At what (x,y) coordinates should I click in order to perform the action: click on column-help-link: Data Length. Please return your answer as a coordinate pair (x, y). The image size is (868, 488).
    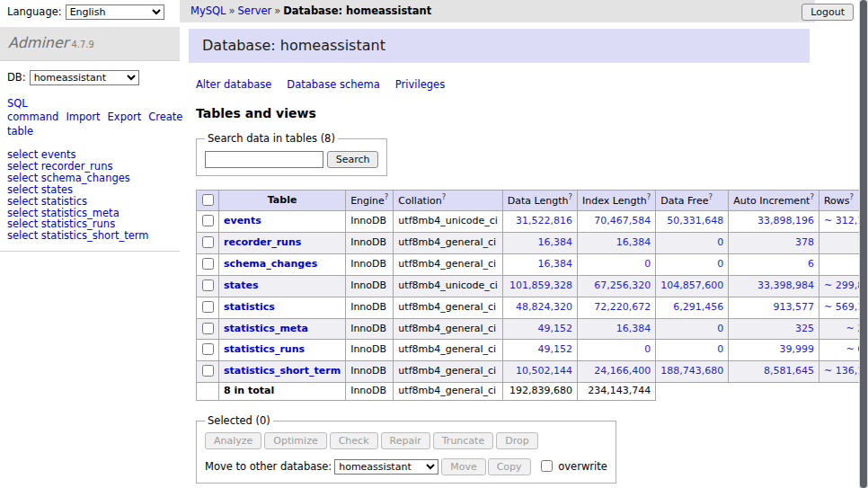
    Looking at the image, I should click on (538, 201).